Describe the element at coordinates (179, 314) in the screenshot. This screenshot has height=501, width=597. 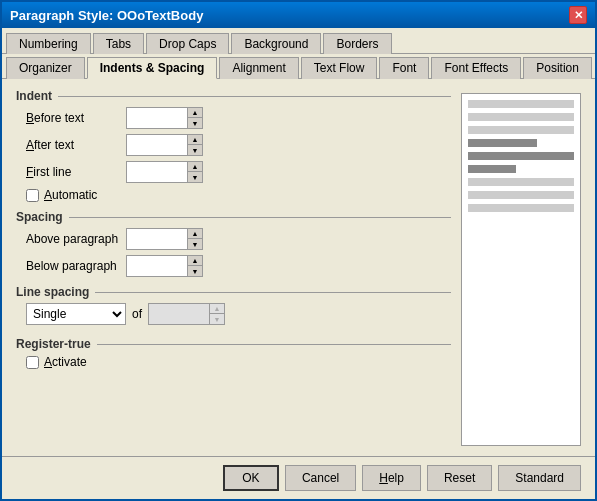
I see `line-spacing-value-input` at that location.